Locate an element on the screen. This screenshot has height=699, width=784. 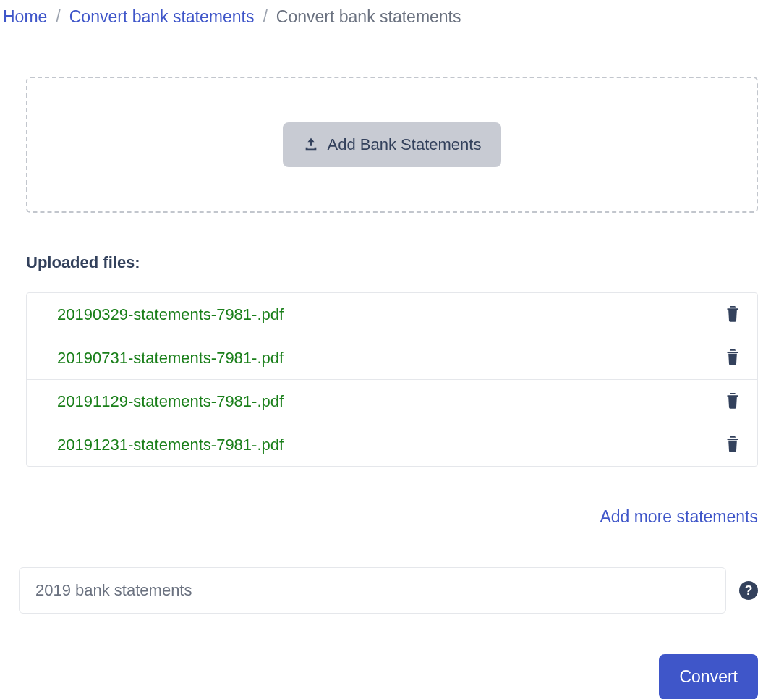
upload-icon is located at coordinates (311, 145).